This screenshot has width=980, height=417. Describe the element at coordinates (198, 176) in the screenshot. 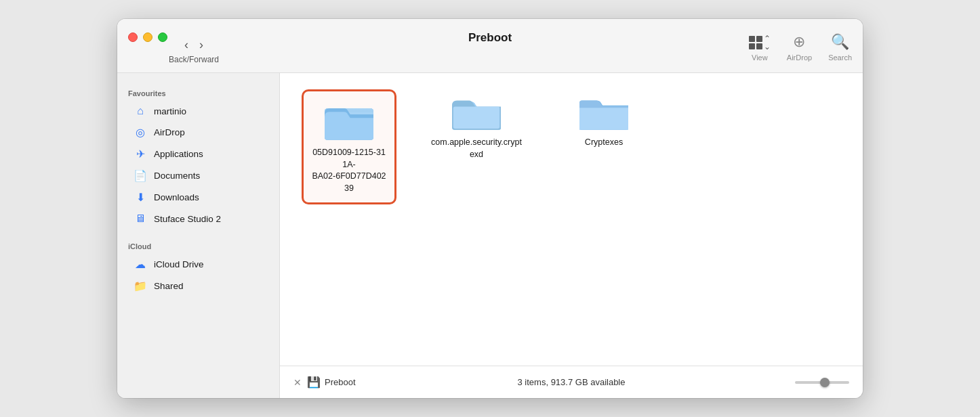

I see `sidebar-item-documents: 📄 Documents` at that location.